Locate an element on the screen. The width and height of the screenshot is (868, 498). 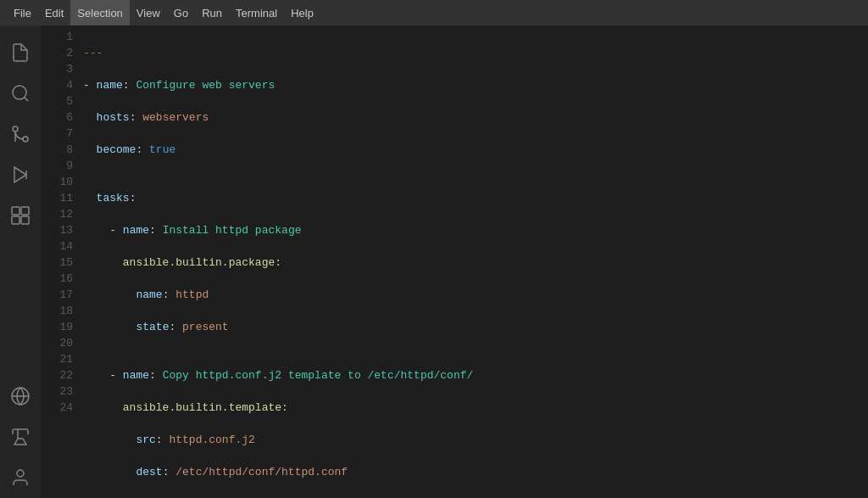
menu-help: Help is located at coordinates (302, 13).